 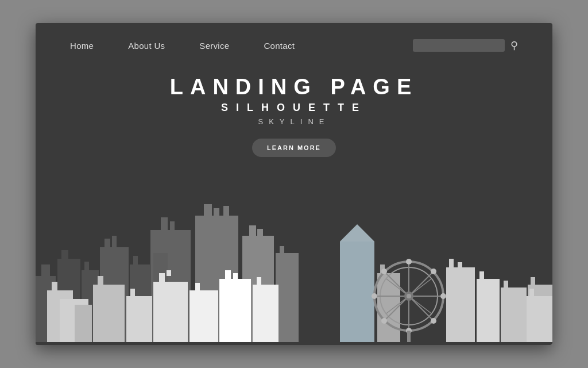 What do you see at coordinates (294, 122) in the screenshot?
I see `hero-sub2: SKYLINE` at bounding box center [294, 122].